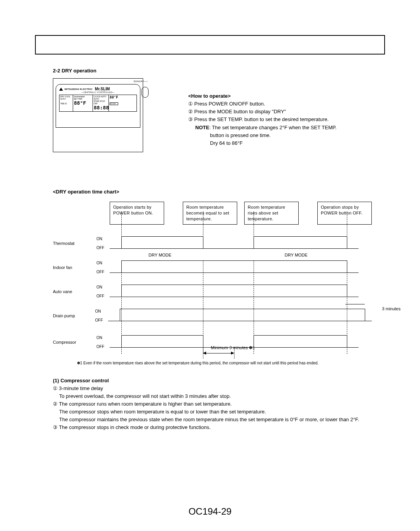 Image resolution: width=420 pixels, height=531 pixels. Describe the element at coordinates (75, 292) in the screenshot. I see `row-label-auto-vane: Auto vane` at that location.